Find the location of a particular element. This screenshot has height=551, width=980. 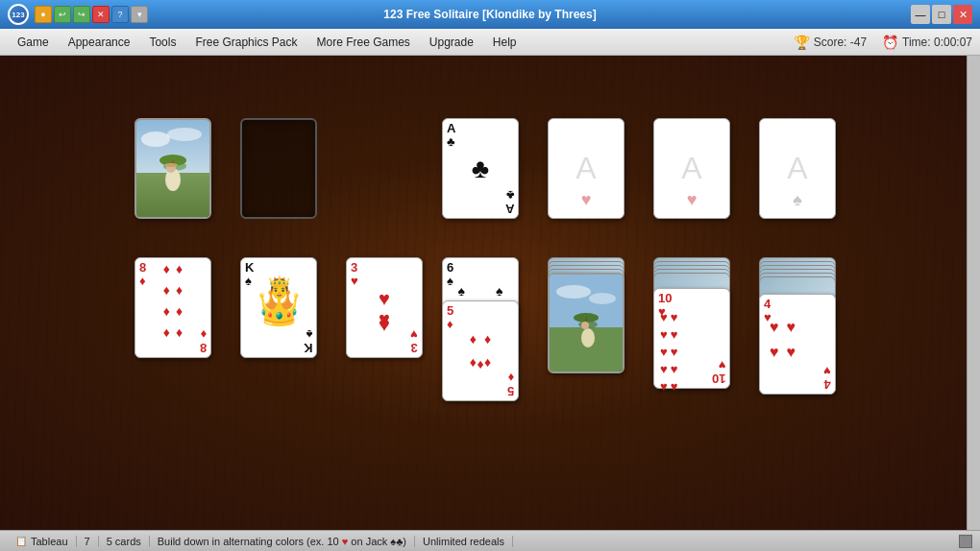

trophy-icon: 🏆 is located at coordinates (801, 42).